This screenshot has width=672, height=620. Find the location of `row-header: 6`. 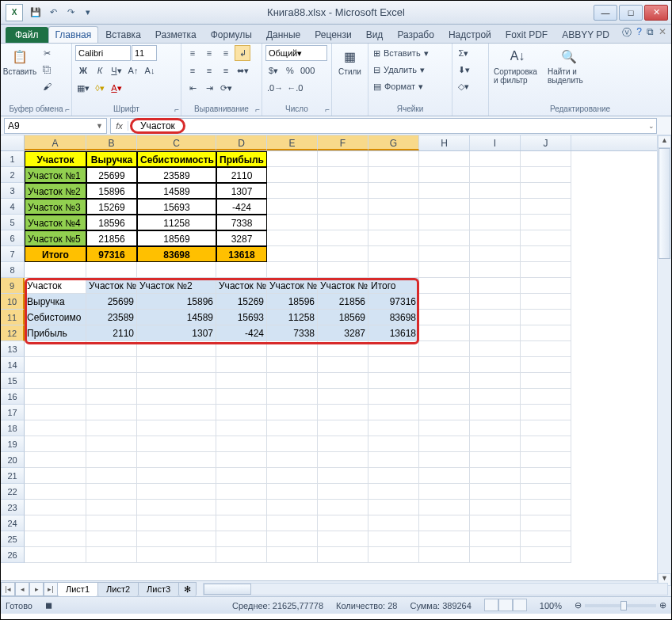

row-header: 6 is located at coordinates (13, 238).